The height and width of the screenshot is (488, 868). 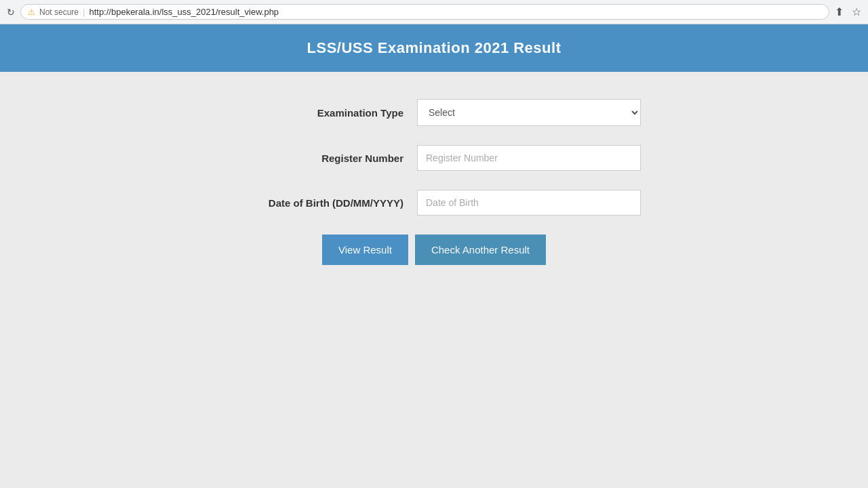 What do you see at coordinates (11, 12) in the screenshot?
I see `reload-icon: ↻` at bounding box center [11, 12].